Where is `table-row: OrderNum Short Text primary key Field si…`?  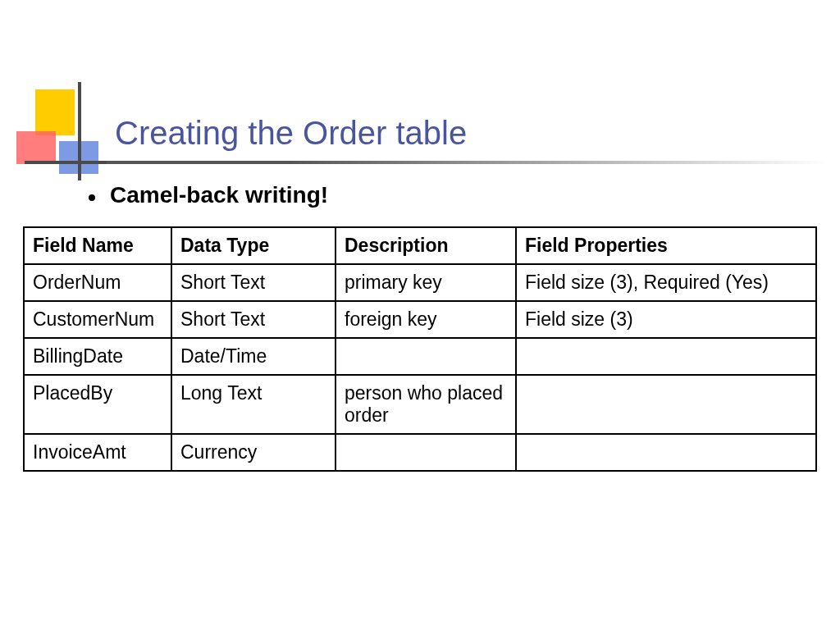 table-row: OrderNum Short Text primary key Field si… is located at coordinates (420, 282).